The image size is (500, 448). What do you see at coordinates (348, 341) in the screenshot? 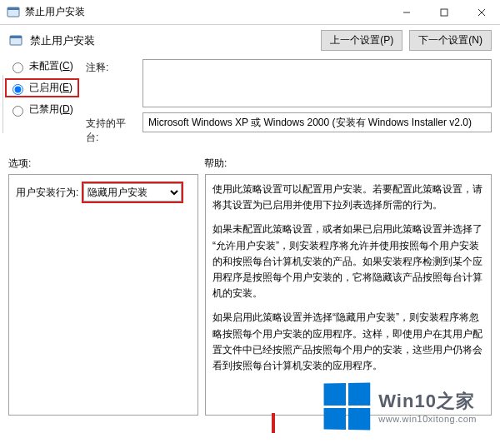
I see `help-text: 如果启用此策略设置并选择“隐藏用户安装”，则安装程序将忽略按照每个用户安装的应用…` at bounding box center [348, 341].